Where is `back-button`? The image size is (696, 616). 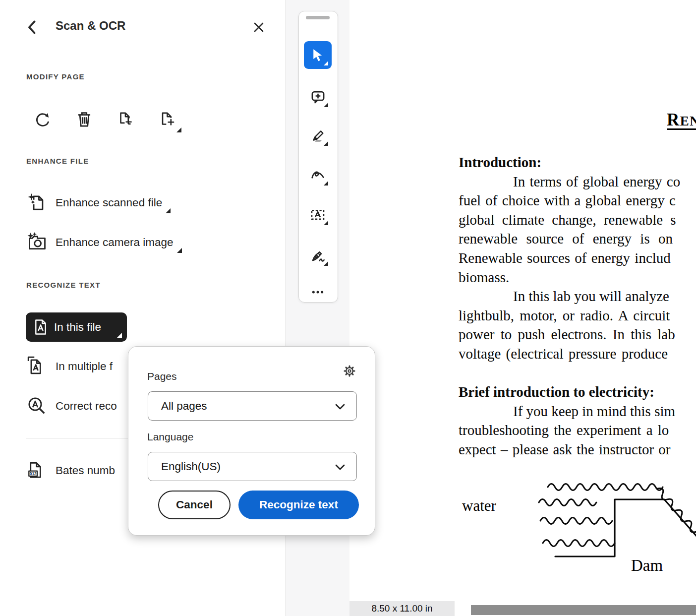 back-button is located at coordinates (32, 27).